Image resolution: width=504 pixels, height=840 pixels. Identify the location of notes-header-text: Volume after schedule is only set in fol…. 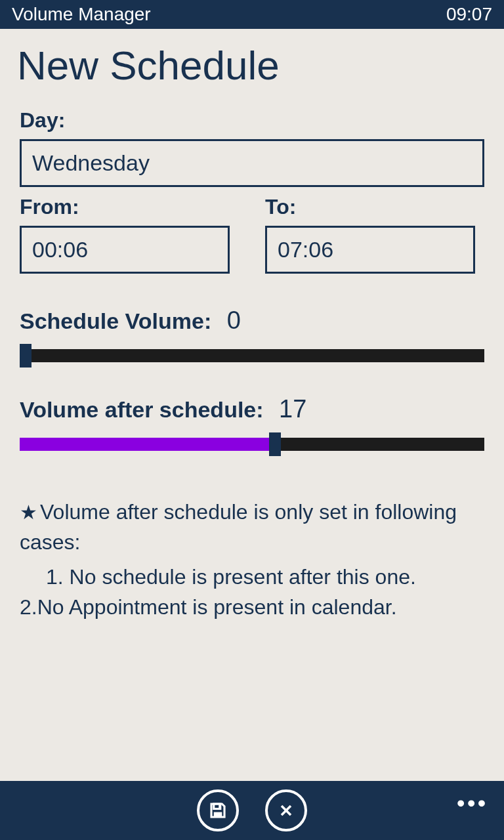
(238, 527).